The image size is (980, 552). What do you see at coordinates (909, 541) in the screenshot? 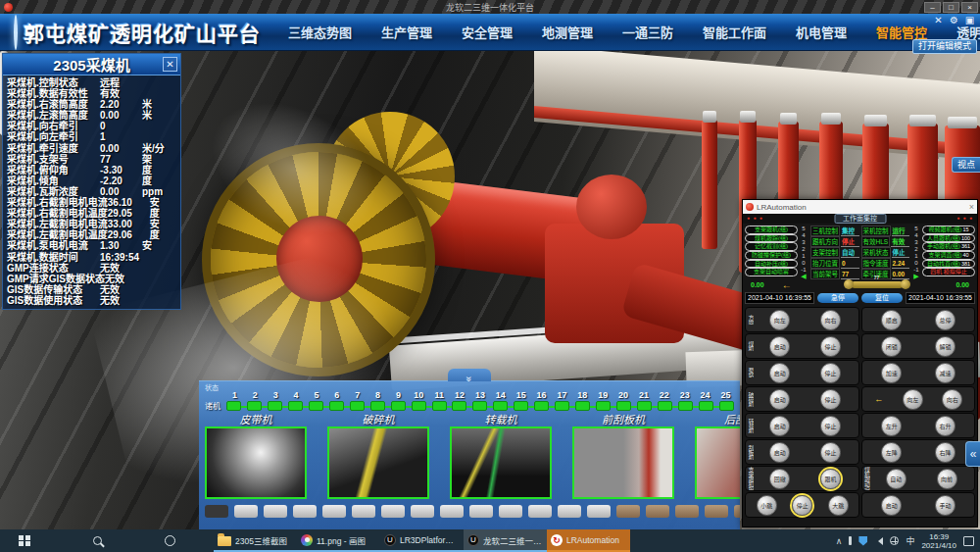
I see `ime-icon: 中` at bounding box center [909, 541].